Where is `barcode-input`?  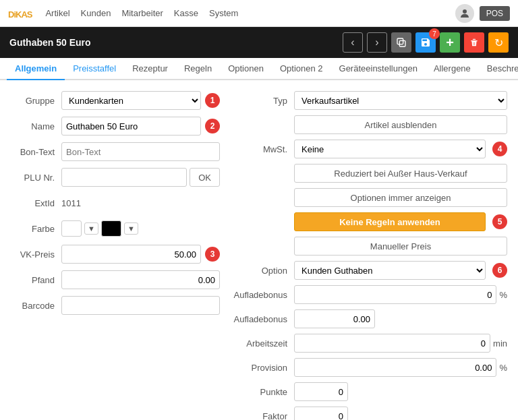 barcode-input is located at coordinates (140, 305).